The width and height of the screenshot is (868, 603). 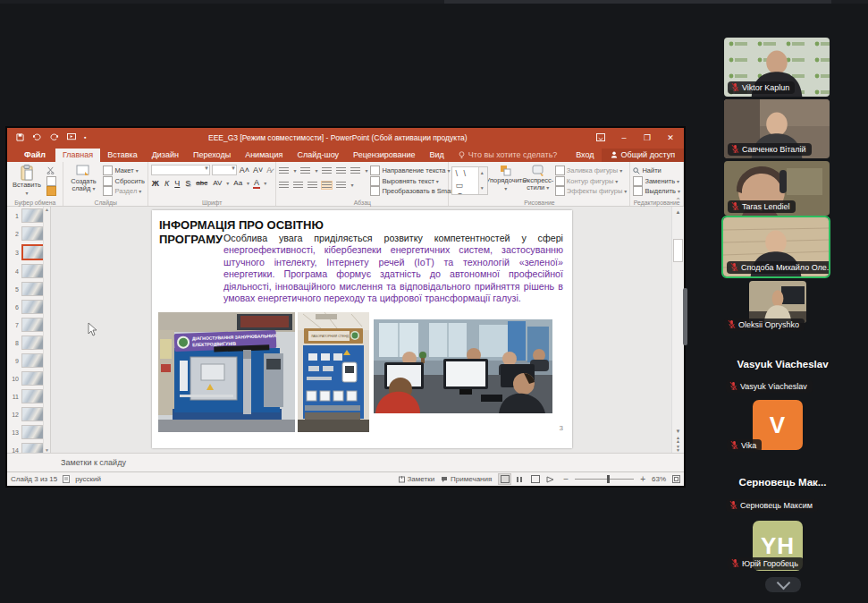 I want to click on ribbon-display-options-icon, so click(x=601, y=138).